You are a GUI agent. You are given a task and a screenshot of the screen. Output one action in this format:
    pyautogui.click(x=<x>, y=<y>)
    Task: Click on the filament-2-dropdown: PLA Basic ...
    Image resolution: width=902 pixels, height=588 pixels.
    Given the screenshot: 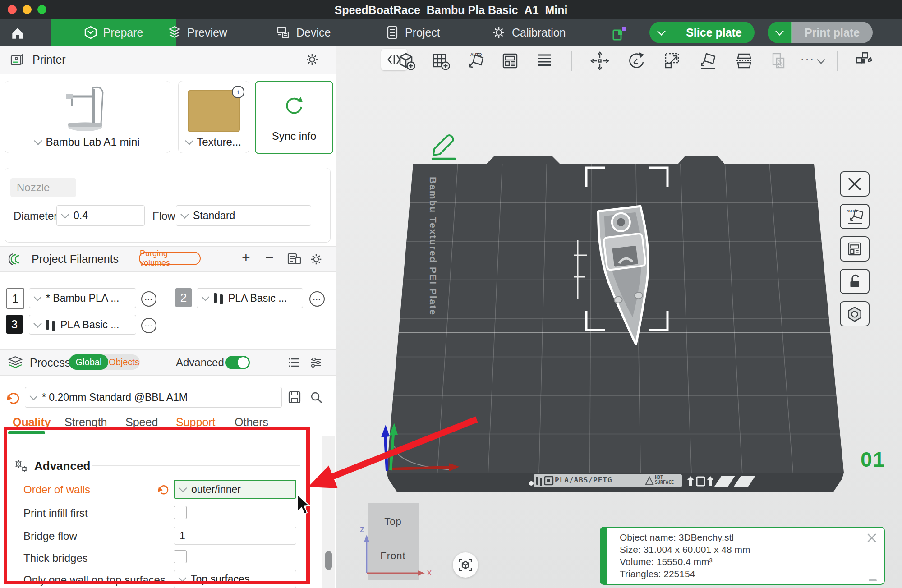 What is the action you would take?
    pyautogui.click(x=250, y=298)
    